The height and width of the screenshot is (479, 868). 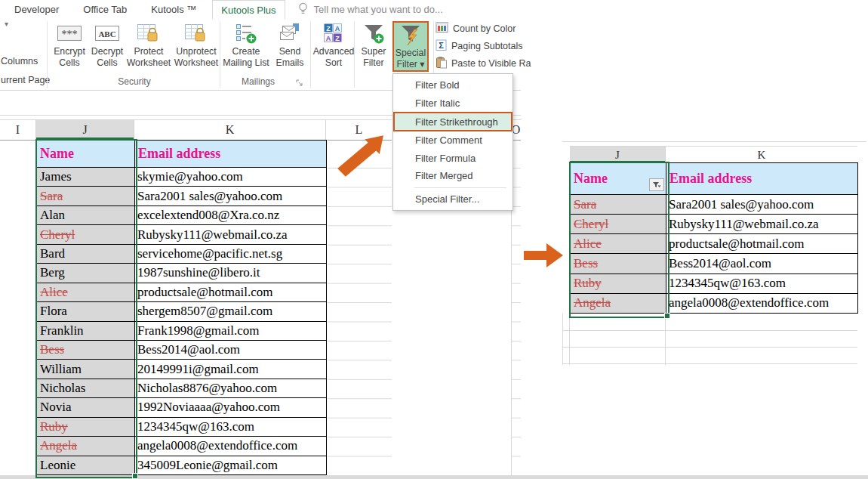 What do you see at coordinates (26, 80) in the screenshot?
I see `partial-button-current-page: urrent Page` at bounding box center [26, 80].